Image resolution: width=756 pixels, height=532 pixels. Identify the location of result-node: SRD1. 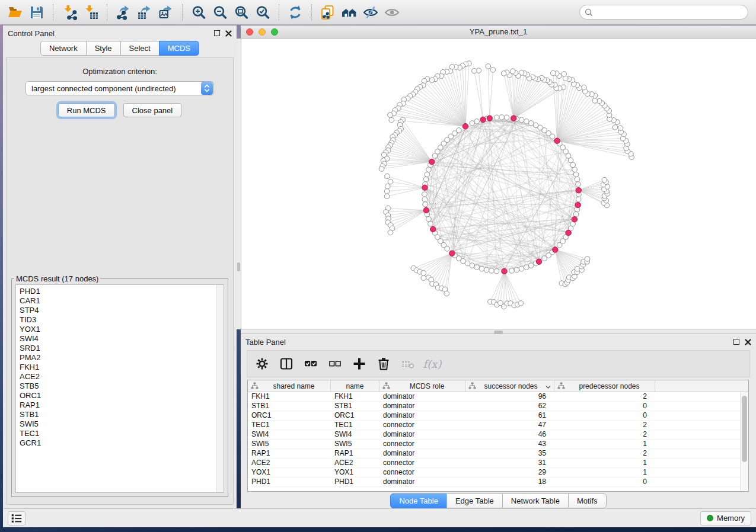
(117, 348).